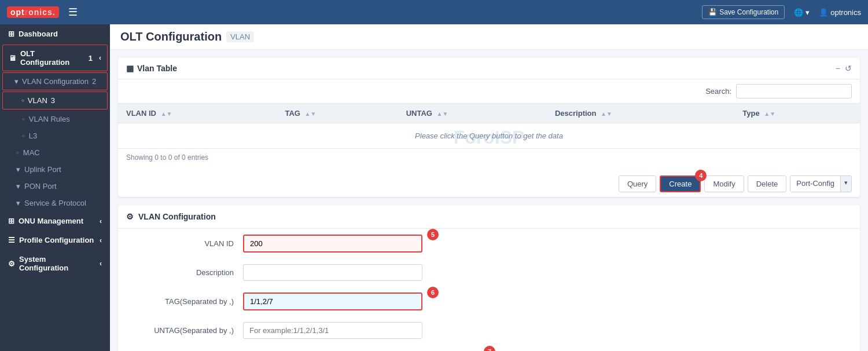  Describe the element at coordinates (472, 114) in the screenshot. I see `col-untag: UNTAG ▲▼` at that location.